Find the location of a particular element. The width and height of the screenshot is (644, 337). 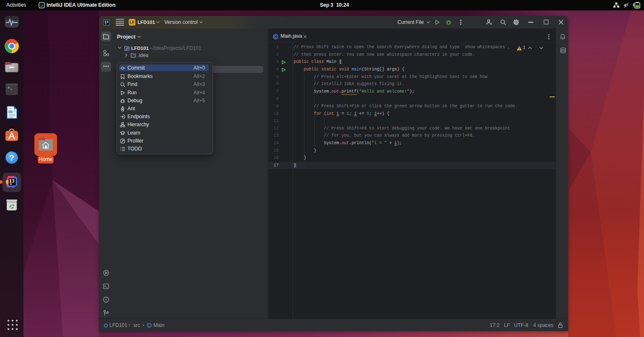

svg-text: IJ is located at coordinates (42, 6).